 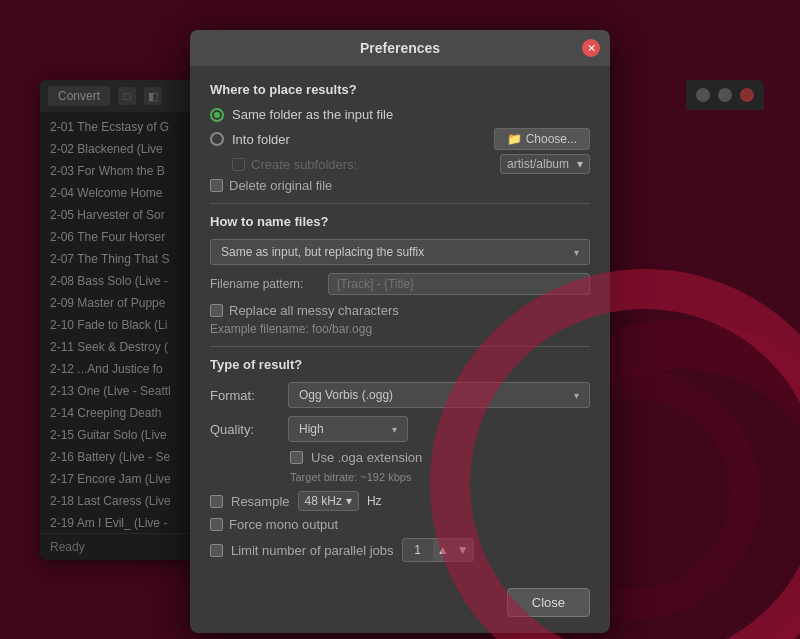 What do you see at coordinates (591, 48) in the screenshot?
I see `dialog-close-button: ✕` at bounding box center [591, 48].